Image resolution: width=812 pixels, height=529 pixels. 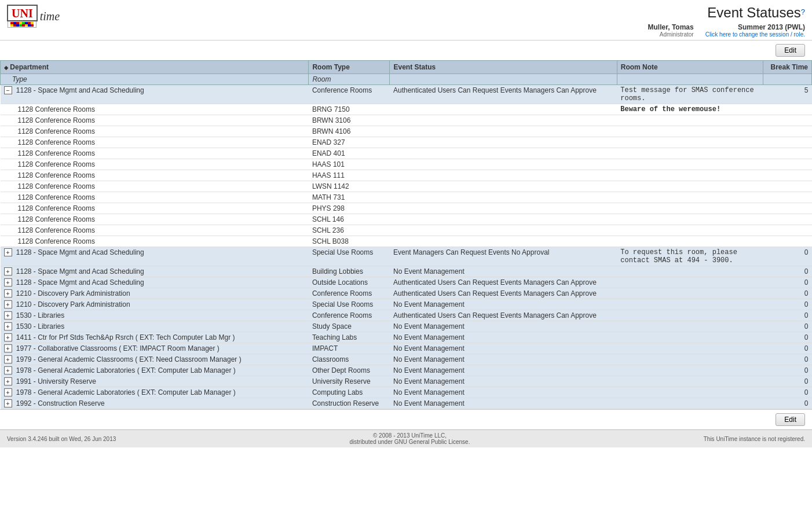 I want to click on logo-uni-text: UNI, so click(x=22, y=14).